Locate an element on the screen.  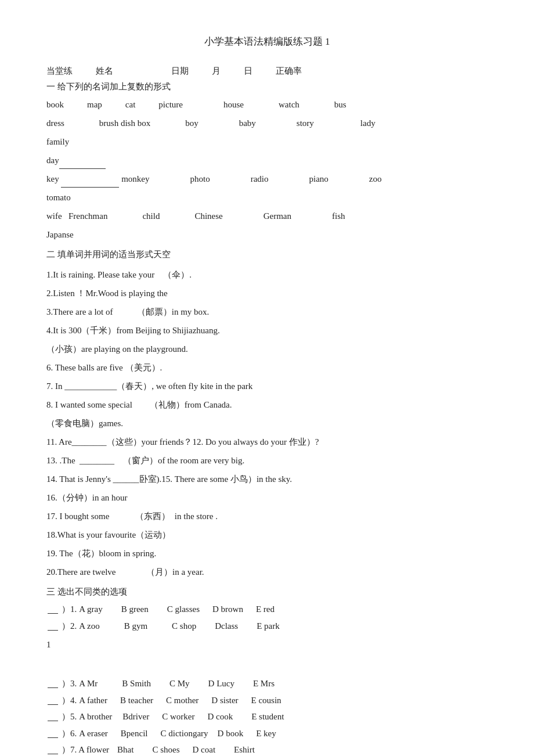
page-title: 小学基本语法精编版练习题 1 is located at coordinates (267, 42).